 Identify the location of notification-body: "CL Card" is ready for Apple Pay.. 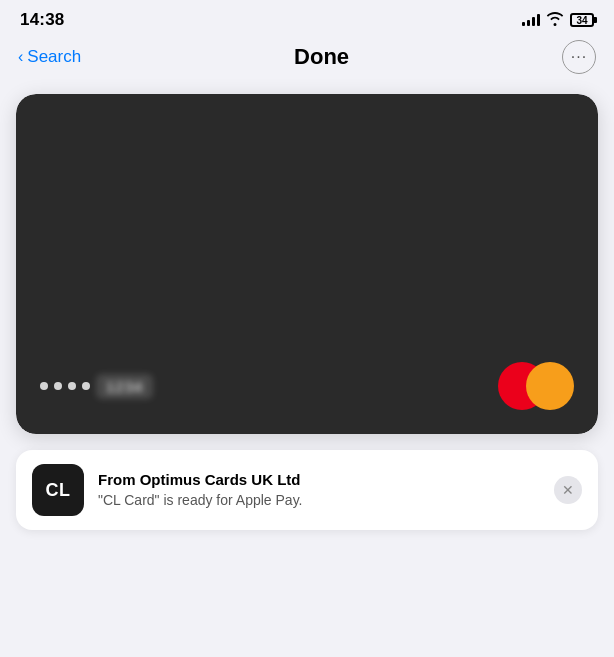
(319, 500).